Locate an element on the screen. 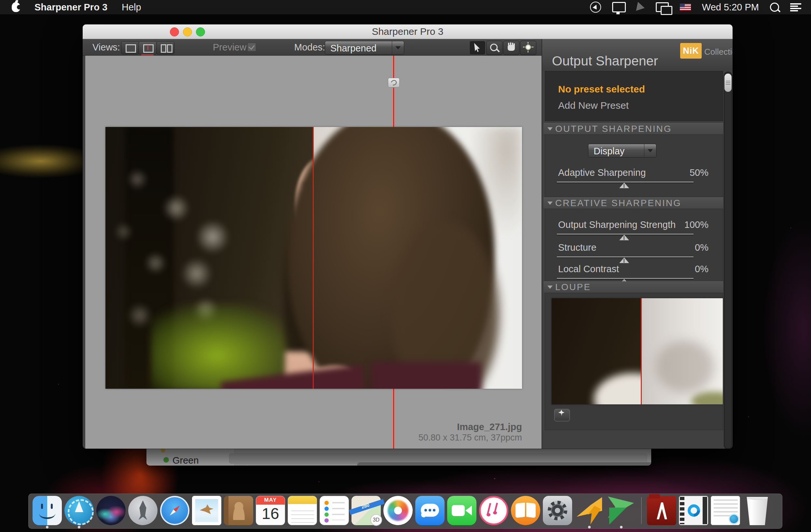  dock-item-quicktime is located at coordinates (693, 512).